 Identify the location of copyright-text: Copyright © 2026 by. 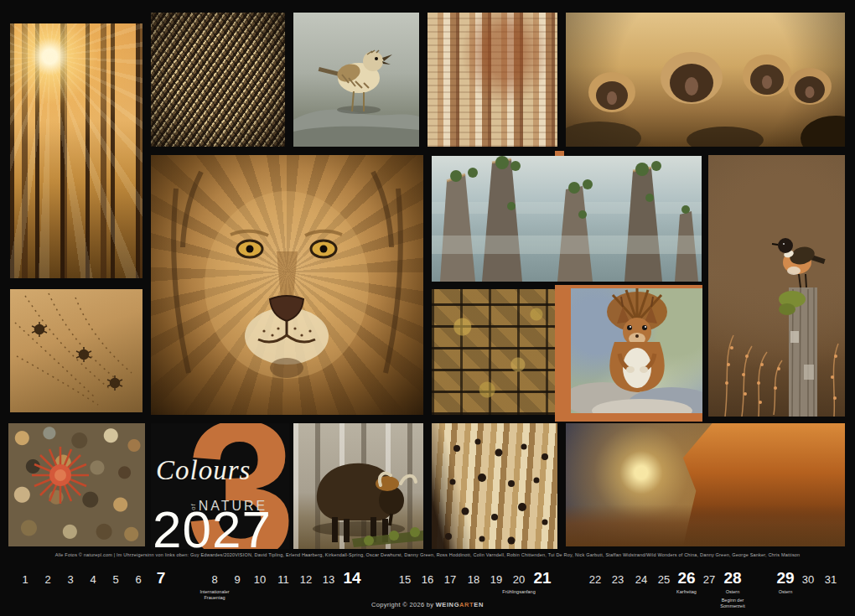
(404, 605).